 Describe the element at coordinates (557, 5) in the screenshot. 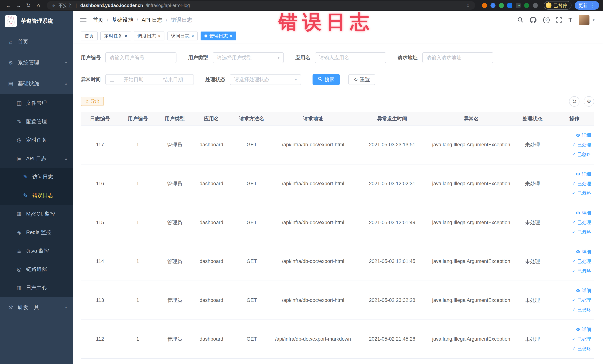

I see `profile-paused-badge: 已暂停` at that location.